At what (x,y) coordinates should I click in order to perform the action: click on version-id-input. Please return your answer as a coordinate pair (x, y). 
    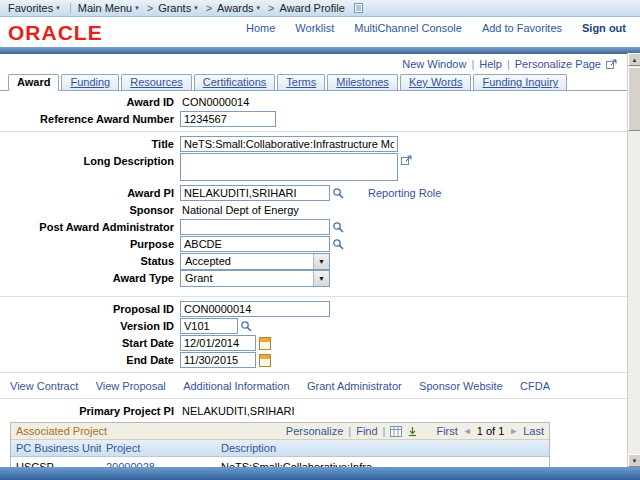
    Looking at the image, I should click on (209, 326).